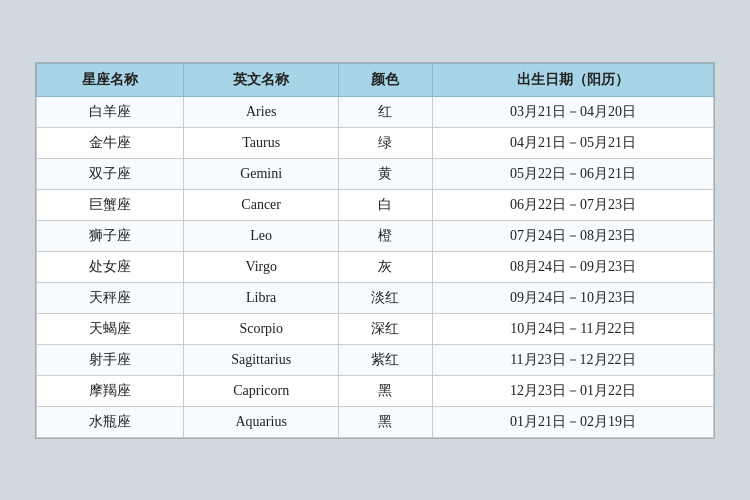 This screenshot has height=500, width=750. What do you see at coordinates (110, 142) in the screenshot?
I see `table-cell: 金牛座` at bounding box center [110, 142].